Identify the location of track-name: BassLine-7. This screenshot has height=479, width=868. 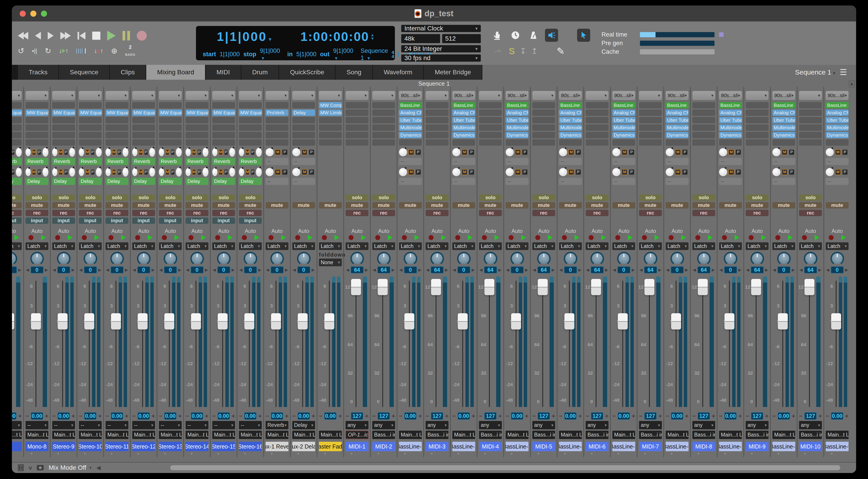
(731, 446).